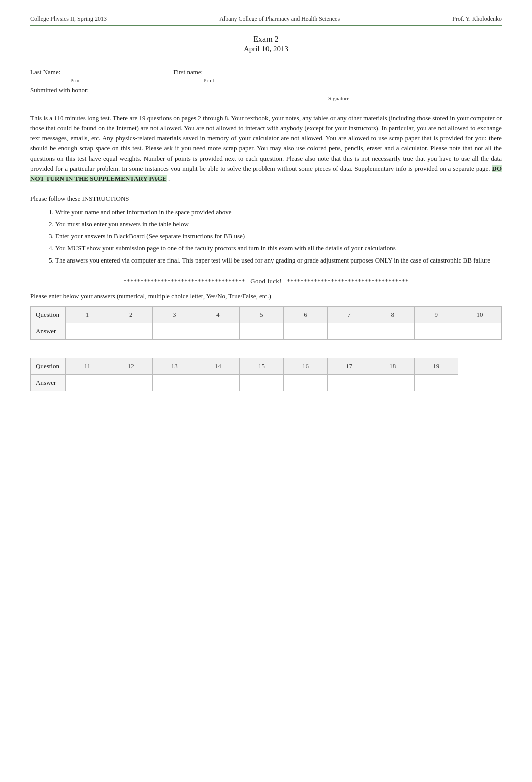 The height and width of the screenshot is (782, 532). Describe the element at coordinates (349, 383) in the screenshot. I see `table2-a17` at that location.